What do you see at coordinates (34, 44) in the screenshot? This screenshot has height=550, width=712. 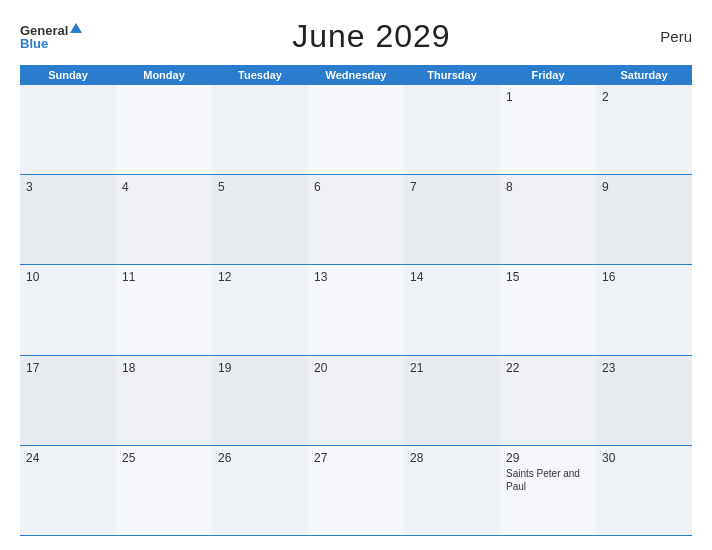 I see `logo-blue-text: Blue` at bounding box center [34, 44].